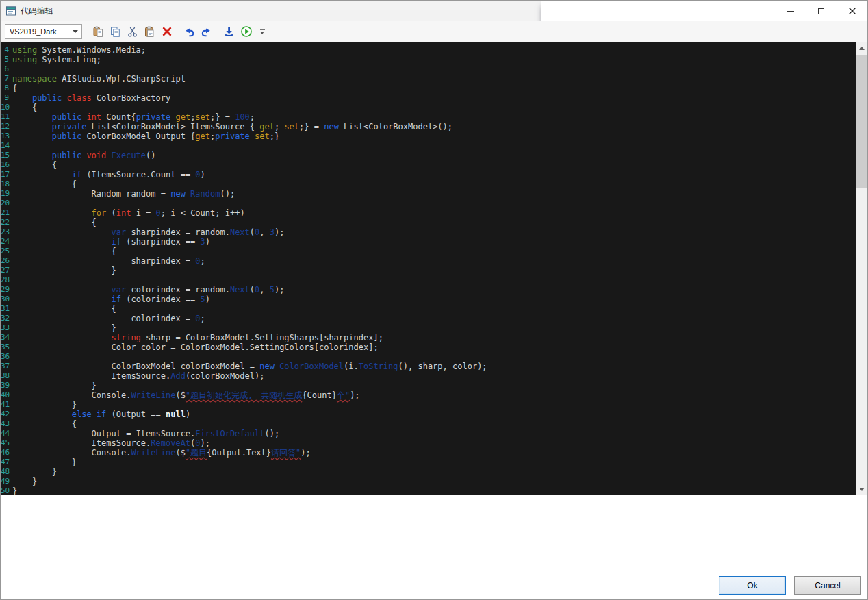 This screenshot has width=868, height=600. What do you see at coordinates (133, 32) in the screenshot?
I see `cut-button` at bounding box center [133, 32].